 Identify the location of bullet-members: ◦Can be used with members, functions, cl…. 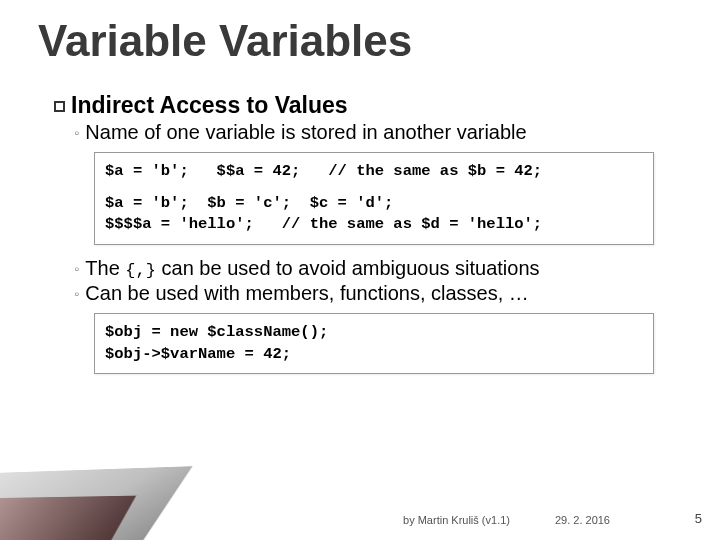
(374, 294).